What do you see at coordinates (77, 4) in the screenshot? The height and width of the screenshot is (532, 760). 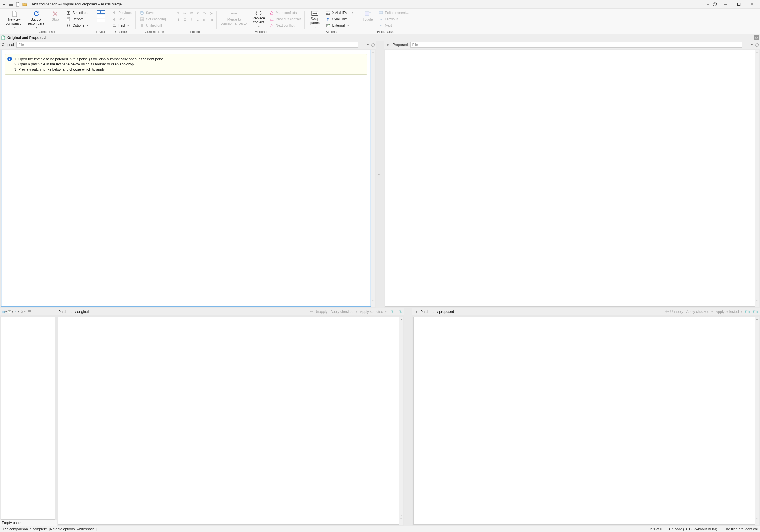 I see `window-title: Text comparison – Original and Proposed …` at bounding box center [77, 4].